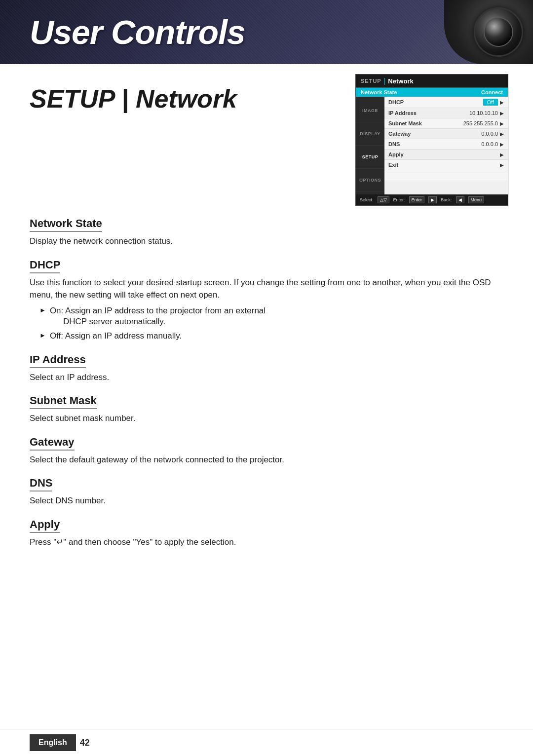  What do you see at coordinates (266, 501) in the screenshot?
I see `section-body-dns: Select DNS number.` at bounding box center [266, 501].